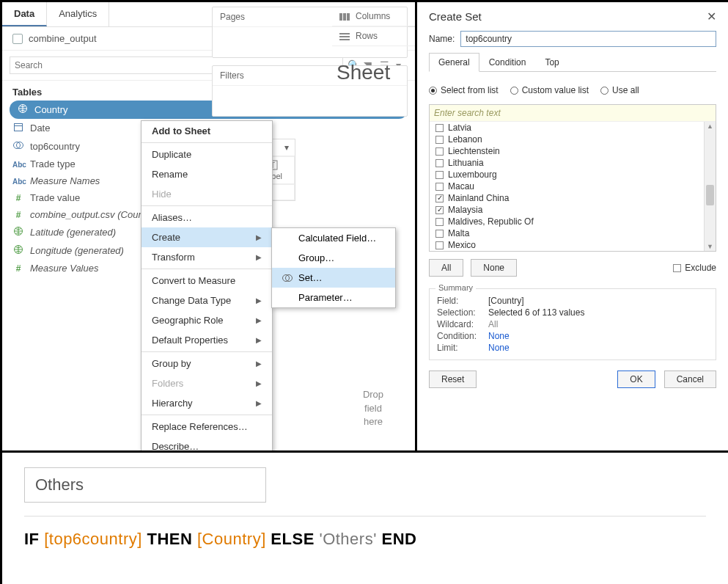  I want to click on scroll-up-icon: ▲, so click(710, 126).